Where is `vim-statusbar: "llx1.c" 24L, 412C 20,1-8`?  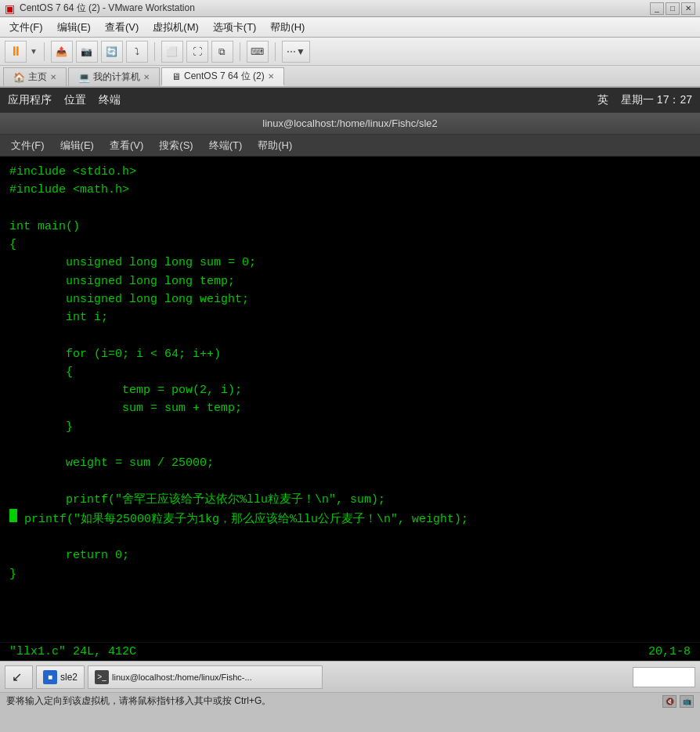 vim-statusbar: "llx1.c" 24L, 412C 20,1-8 is located at coordinates (350, 651).